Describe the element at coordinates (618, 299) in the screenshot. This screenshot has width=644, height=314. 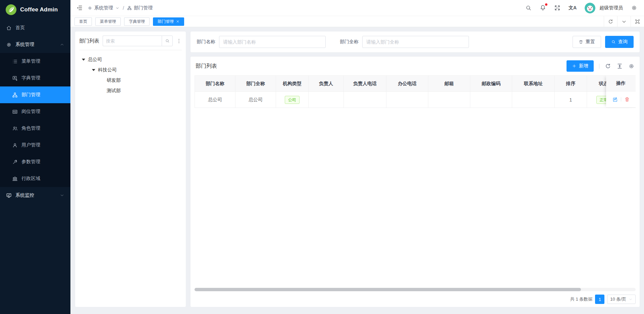
I see `page-size-value: 10 条/页` at that location.